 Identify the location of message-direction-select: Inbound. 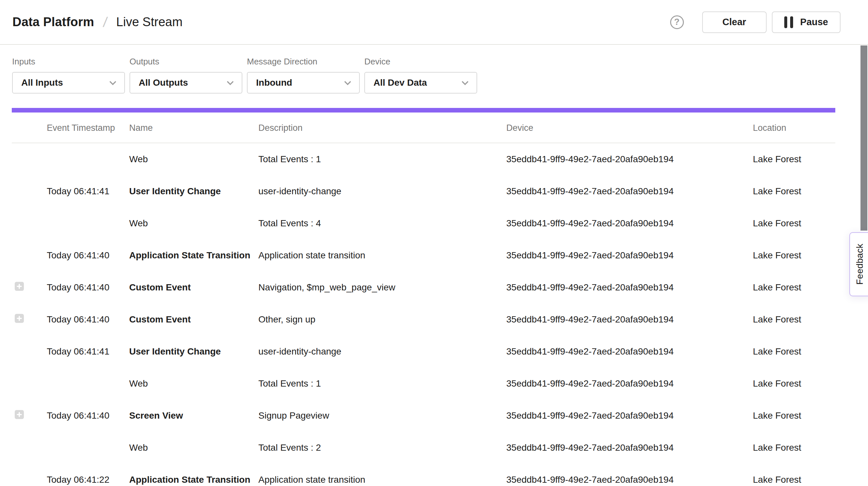
(303, 83).